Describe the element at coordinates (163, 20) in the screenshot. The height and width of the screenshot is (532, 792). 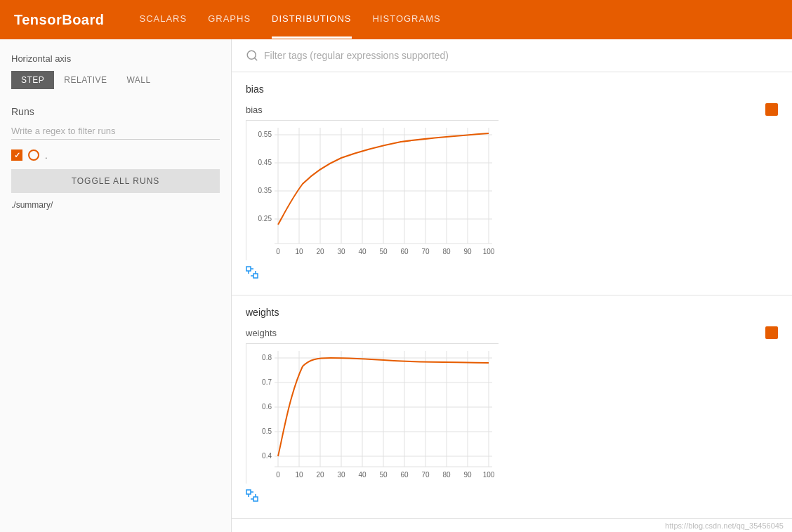
I see `nav-scalars: SCALARS` at that location.